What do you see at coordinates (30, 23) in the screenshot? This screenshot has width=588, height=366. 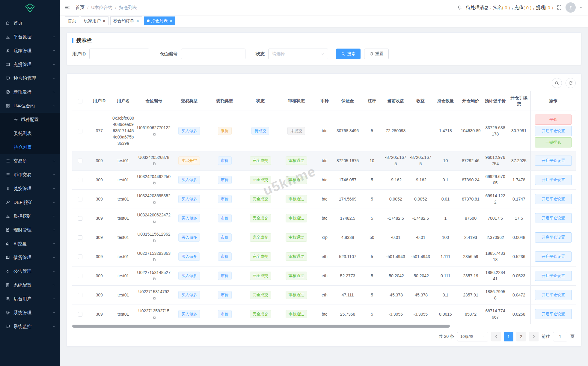 I see `sidebar-item-home: 首页` at bounding box center [30, 23].